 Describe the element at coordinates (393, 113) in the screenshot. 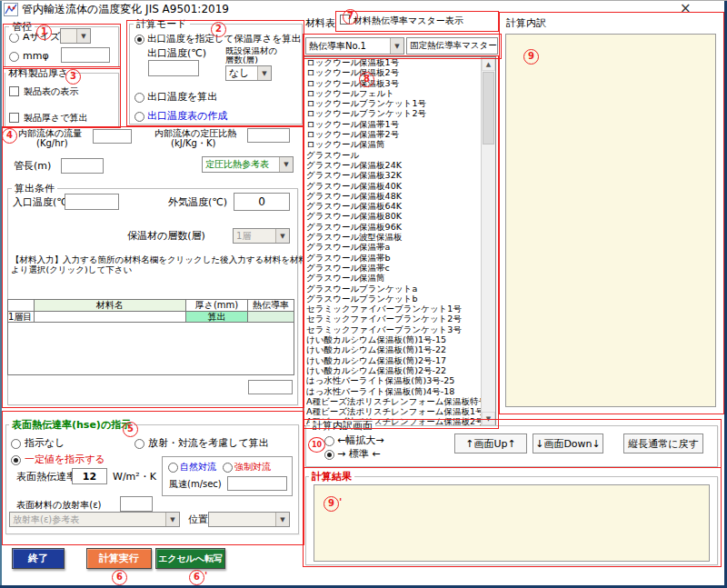

I see `material-list-item: ロックウールブランケット2号` at that location.